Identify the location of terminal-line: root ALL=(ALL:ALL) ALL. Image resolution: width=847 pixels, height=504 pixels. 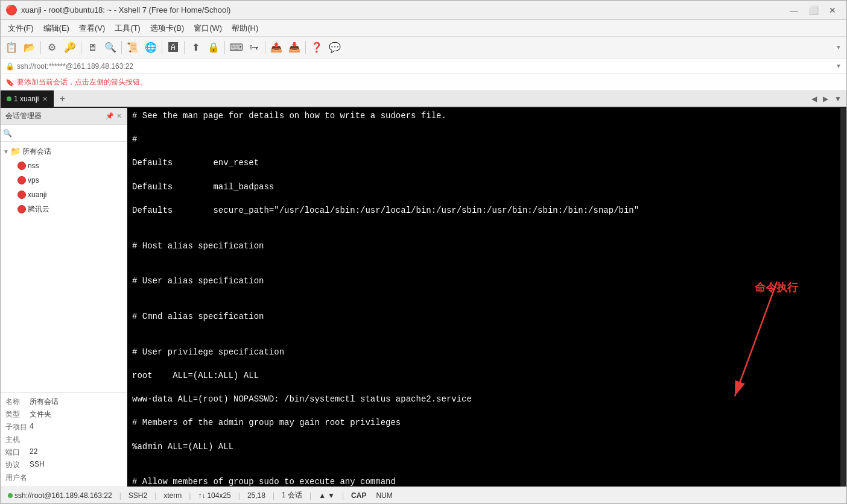
(487, 376).